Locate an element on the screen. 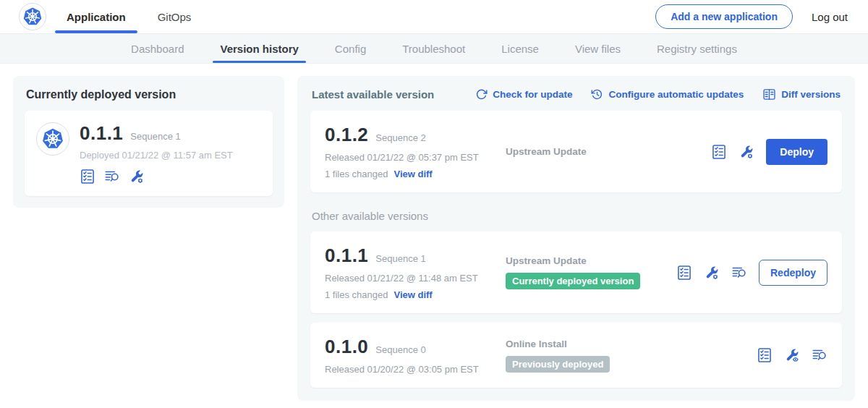 The image size is (868, 408). other-versions-title: Other available versions is located at coordinates (576, 216).